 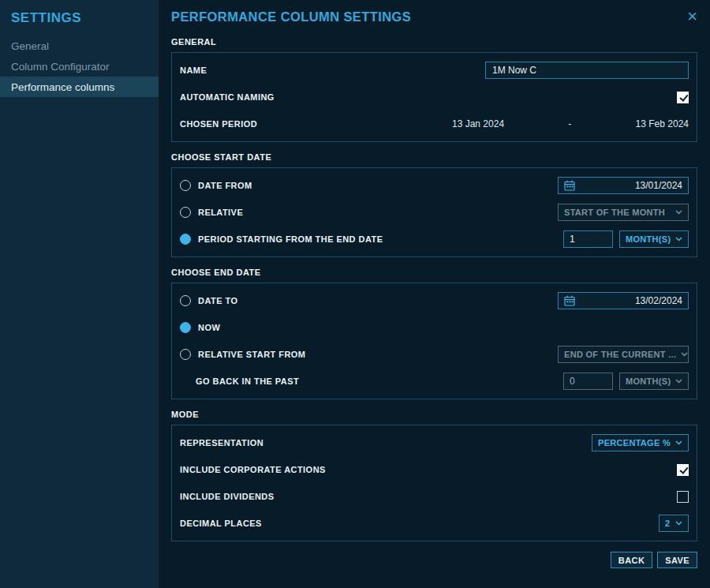 What do you see at coordinates (434, 239) in the screenshot?
I see `period-from-end-row: PERIOD STARTING FROM THE END DATE MONTH(…` at bounding box center [434, 239].